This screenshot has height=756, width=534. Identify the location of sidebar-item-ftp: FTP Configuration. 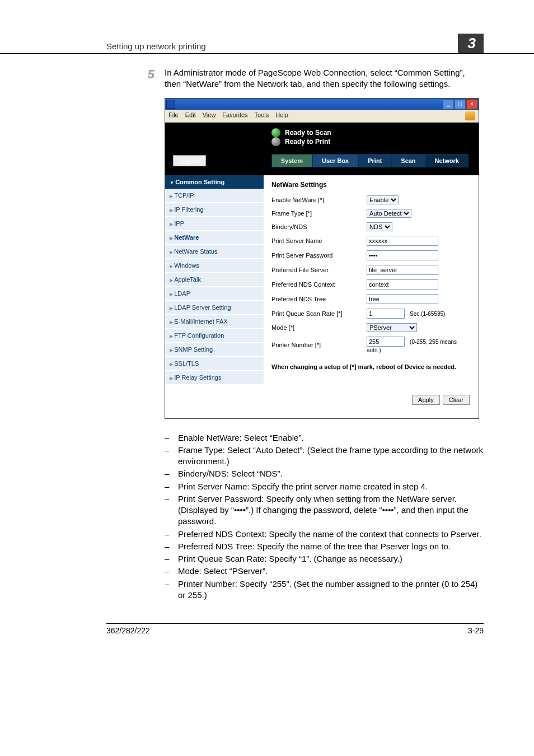
(214, 336).